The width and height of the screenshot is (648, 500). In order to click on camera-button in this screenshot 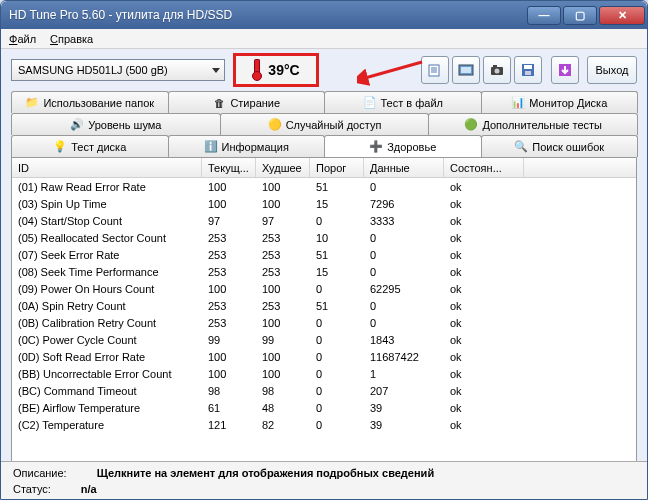, I will do `click(497, 70)`.